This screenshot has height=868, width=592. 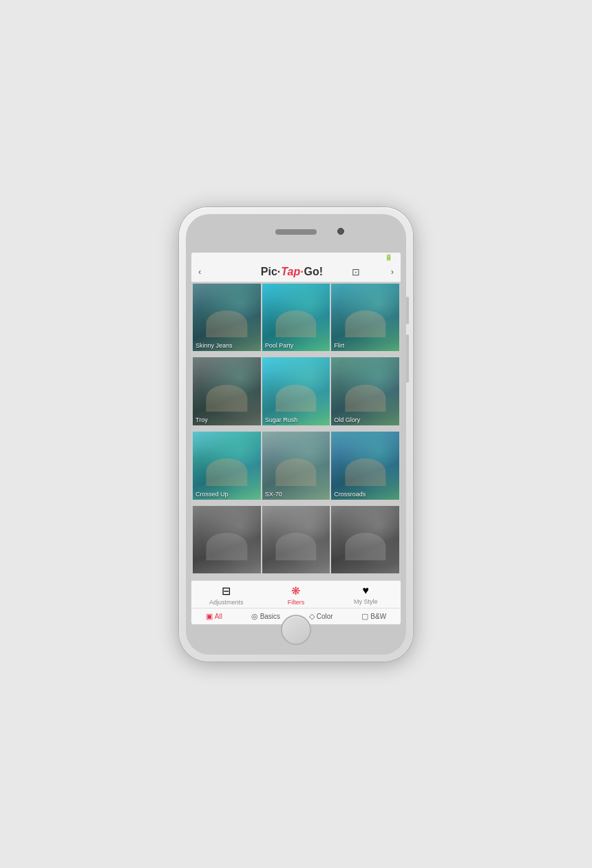 What do you see at coordinates (365, 465) in the screenshot?
I see `filter-item-crossroads: Crossroads` at bounding box center [365, 465].